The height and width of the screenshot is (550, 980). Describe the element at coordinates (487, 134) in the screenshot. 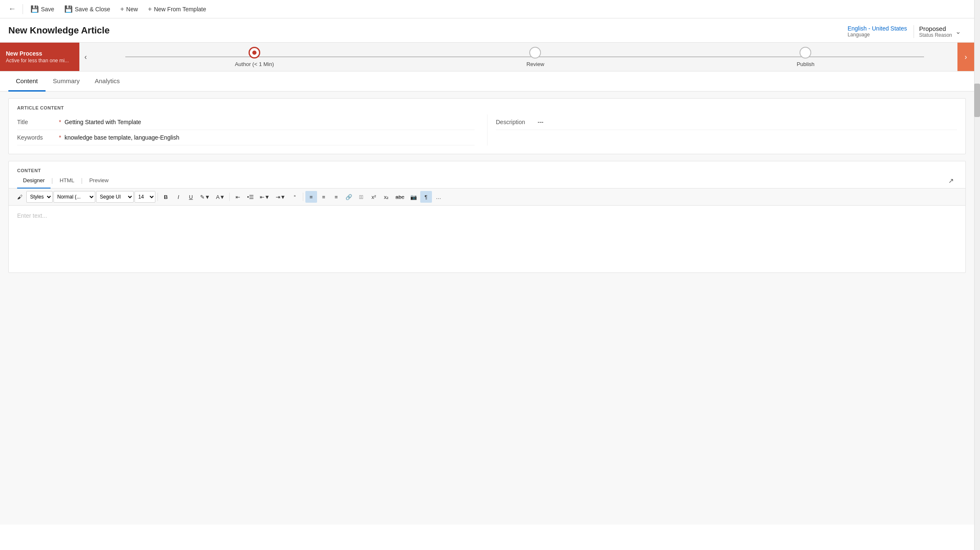

I see `article-content-fields: Title * Getting Started with Template Ke…` at that location.